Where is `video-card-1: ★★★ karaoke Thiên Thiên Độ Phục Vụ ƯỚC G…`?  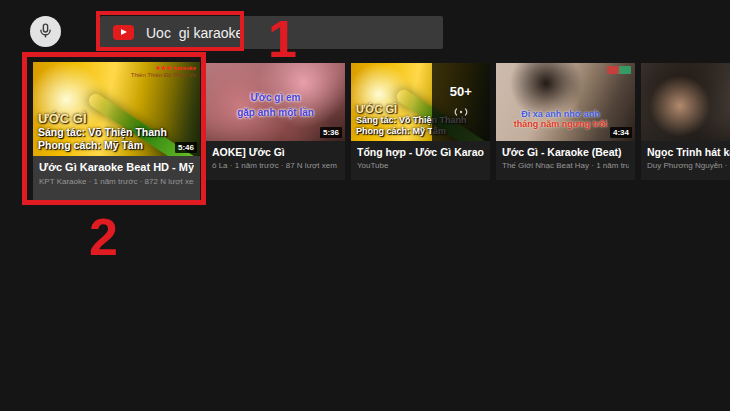 video-card-1: ★★★ karaoke Thiên Thiên Độ Phục Vụ ƯỚC G… is located at coordinates (116, 131).